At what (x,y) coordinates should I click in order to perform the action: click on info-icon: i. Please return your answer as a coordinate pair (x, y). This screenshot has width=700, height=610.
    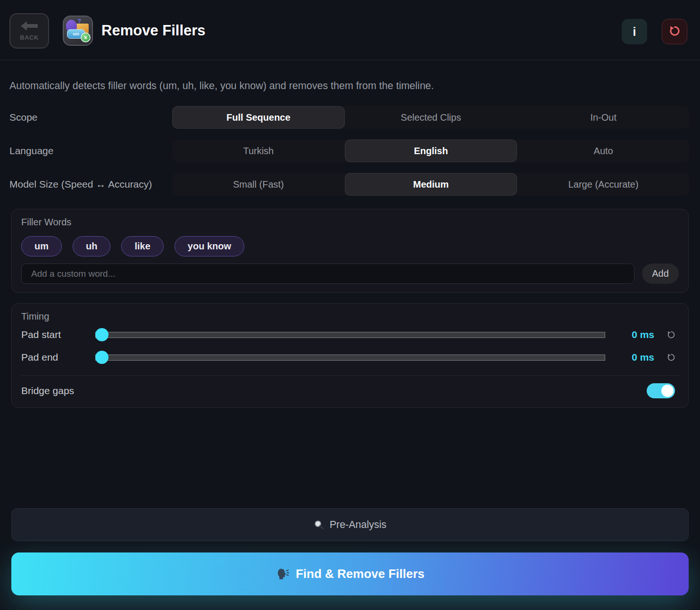
    Looking at the image, I should click on (635, 32).